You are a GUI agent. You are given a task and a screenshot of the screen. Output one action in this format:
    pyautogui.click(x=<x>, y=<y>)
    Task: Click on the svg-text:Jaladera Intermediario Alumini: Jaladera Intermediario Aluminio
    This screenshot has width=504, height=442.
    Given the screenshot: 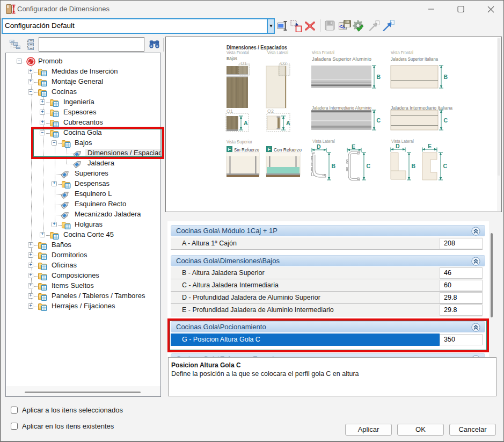 What is the action you would take?
    pyautogui.click(x=341, y=107)
    